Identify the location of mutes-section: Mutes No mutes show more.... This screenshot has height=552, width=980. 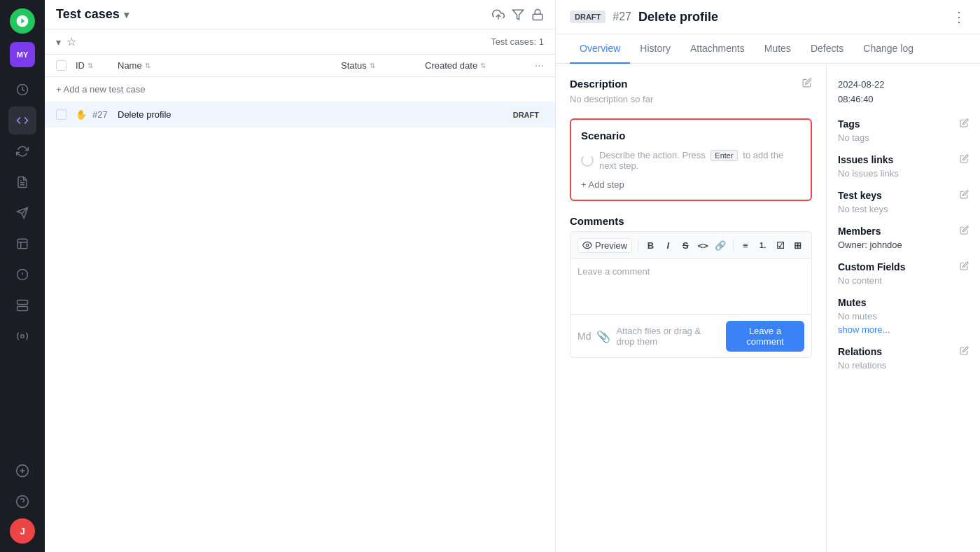
(903, 316).